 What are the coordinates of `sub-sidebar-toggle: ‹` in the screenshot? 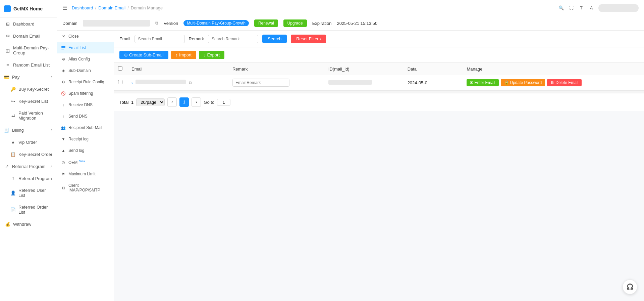 It's located at (114, 166).